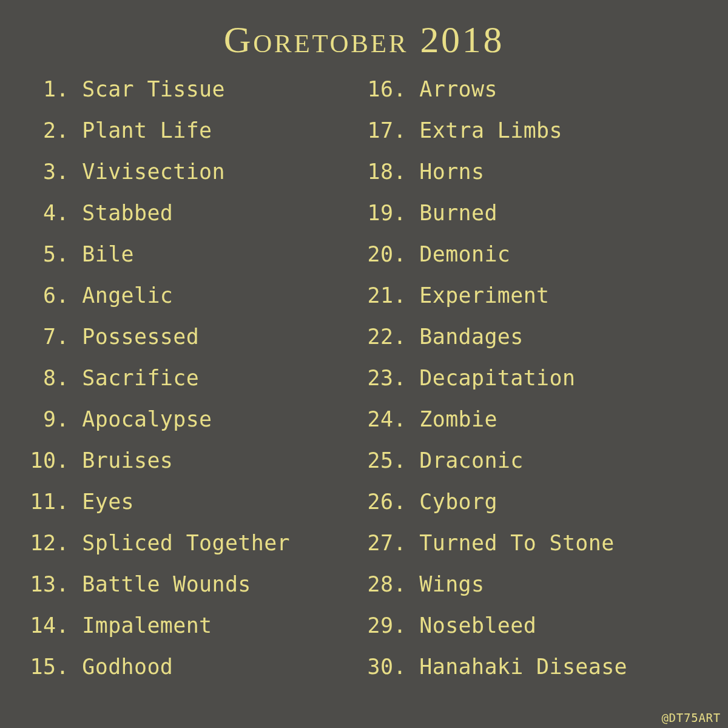 This screenshot has width=728, height=728. What do you see at coordinates (533, 419) in the screenshot?
I see `list-item: 24. Zombie` at bounding box center [533, 419].